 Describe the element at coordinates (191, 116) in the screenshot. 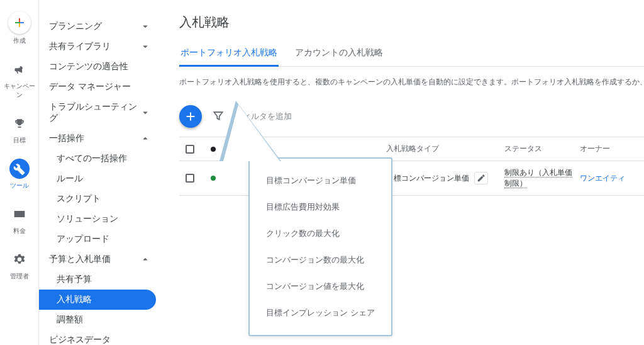

I see `add-strategy-button` at that location.